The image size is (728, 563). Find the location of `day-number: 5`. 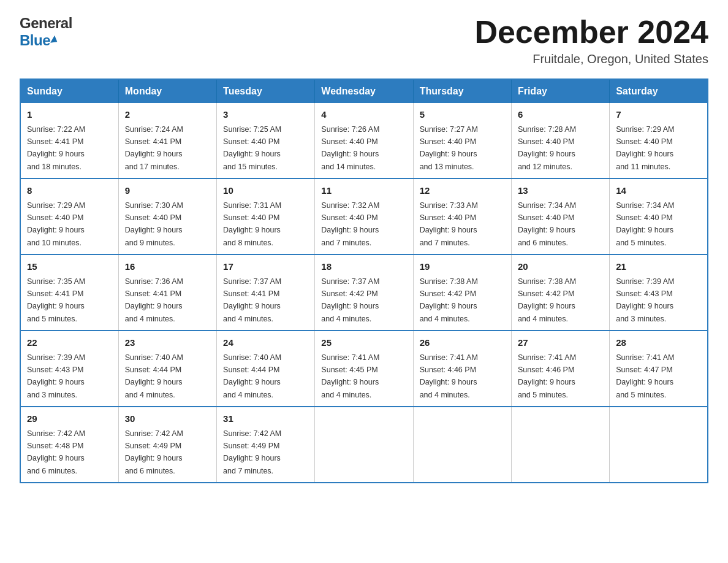

day-number: 5 is located at coordinates (462, 115).